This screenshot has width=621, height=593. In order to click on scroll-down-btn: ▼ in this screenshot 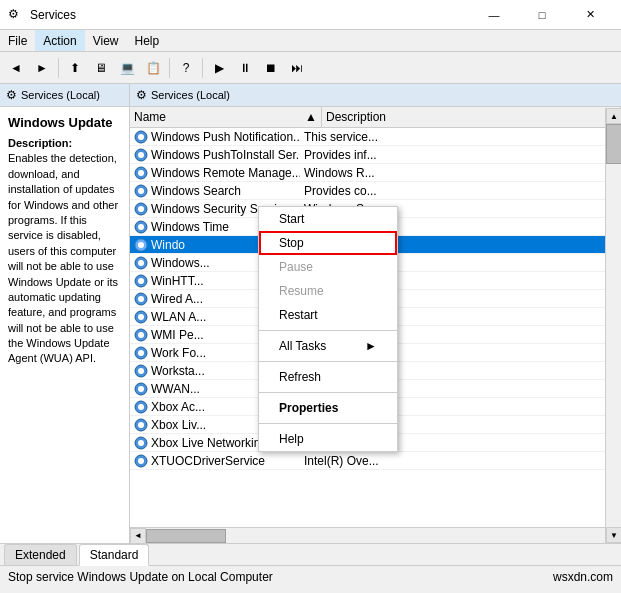, I will do `click(614, 535)`.